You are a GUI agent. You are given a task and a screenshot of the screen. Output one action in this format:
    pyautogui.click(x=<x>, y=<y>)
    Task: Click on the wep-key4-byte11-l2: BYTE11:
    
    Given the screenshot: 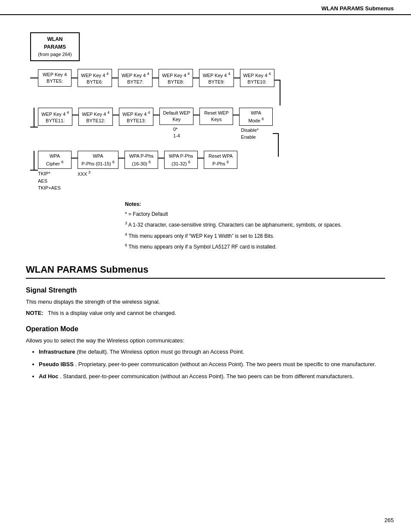 What is the action you would take?
    pyautogui.click(x=55, y=121)
    